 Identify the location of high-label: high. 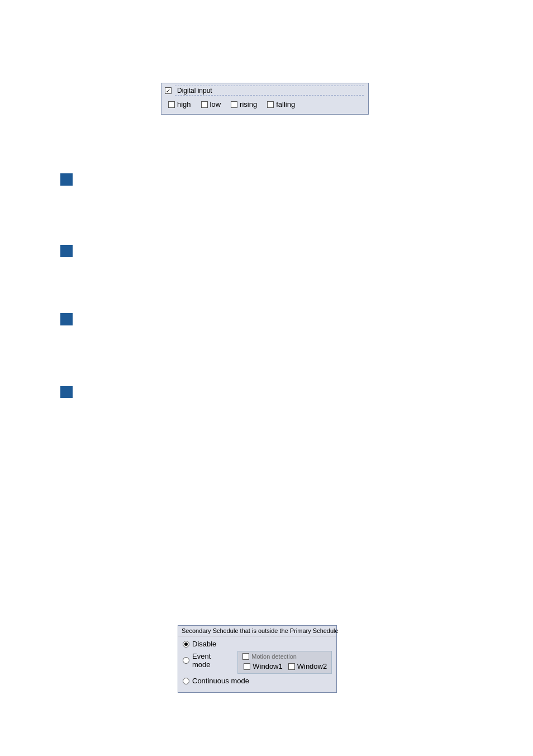
(184, 104).